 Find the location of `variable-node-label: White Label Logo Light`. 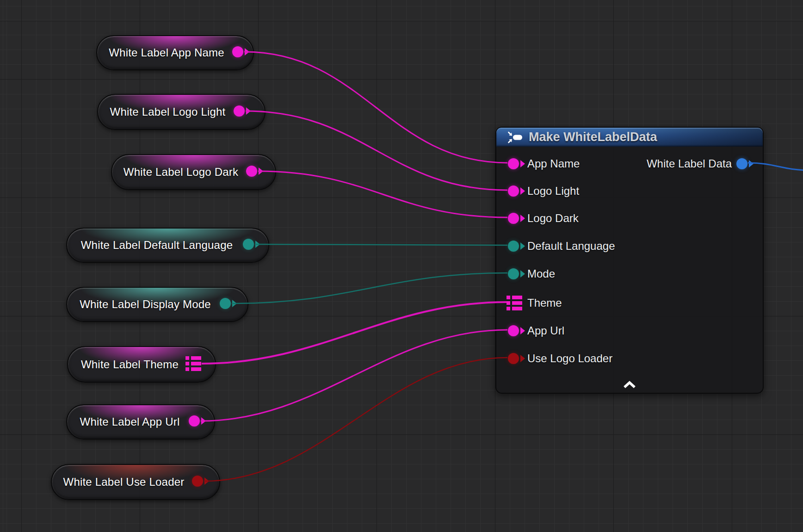

variable-node-label: White Label Logo Light is located at coordinates (167, 112).